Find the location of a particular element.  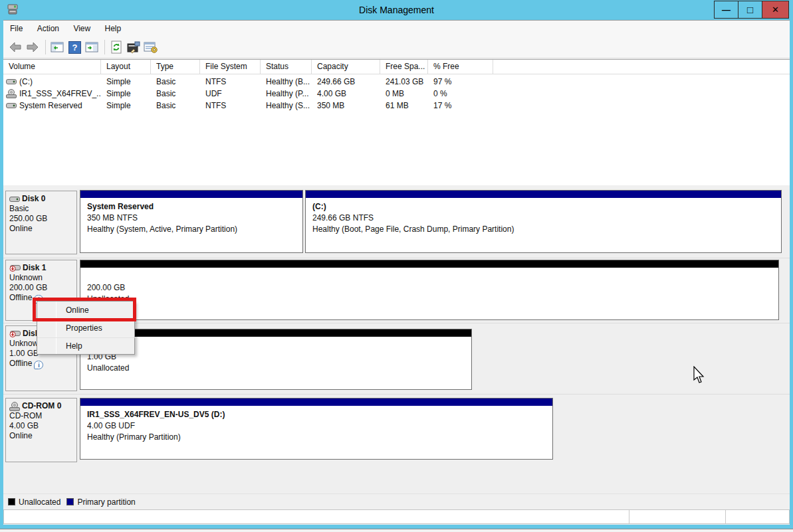

disk-settings-glyph is located at coordinates (151, 47).